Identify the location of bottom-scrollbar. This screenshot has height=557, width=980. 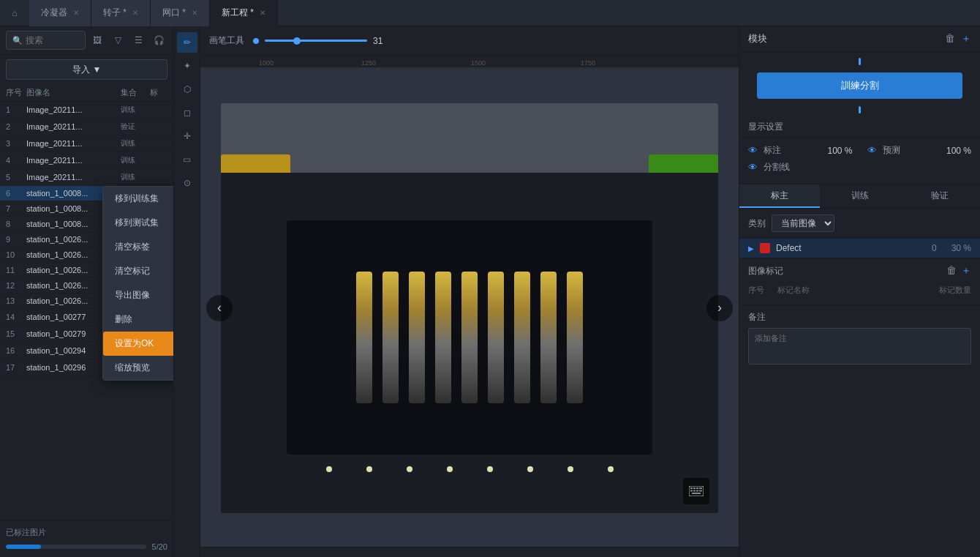
(470, 552).